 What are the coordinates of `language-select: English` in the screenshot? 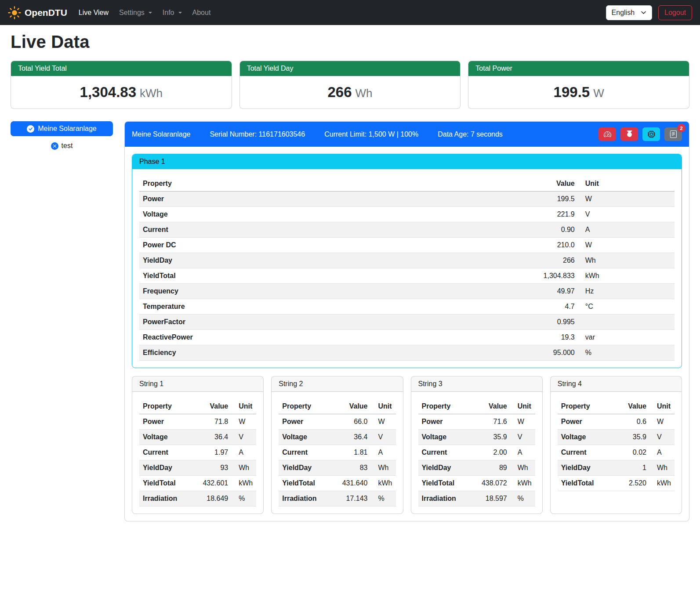 It's located at (629, 13).